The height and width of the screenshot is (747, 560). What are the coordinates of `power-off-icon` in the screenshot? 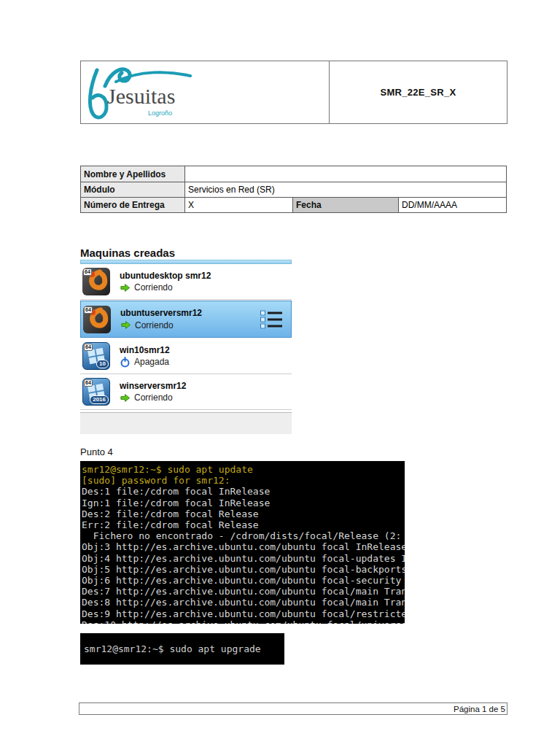 It's located at (125, 362).